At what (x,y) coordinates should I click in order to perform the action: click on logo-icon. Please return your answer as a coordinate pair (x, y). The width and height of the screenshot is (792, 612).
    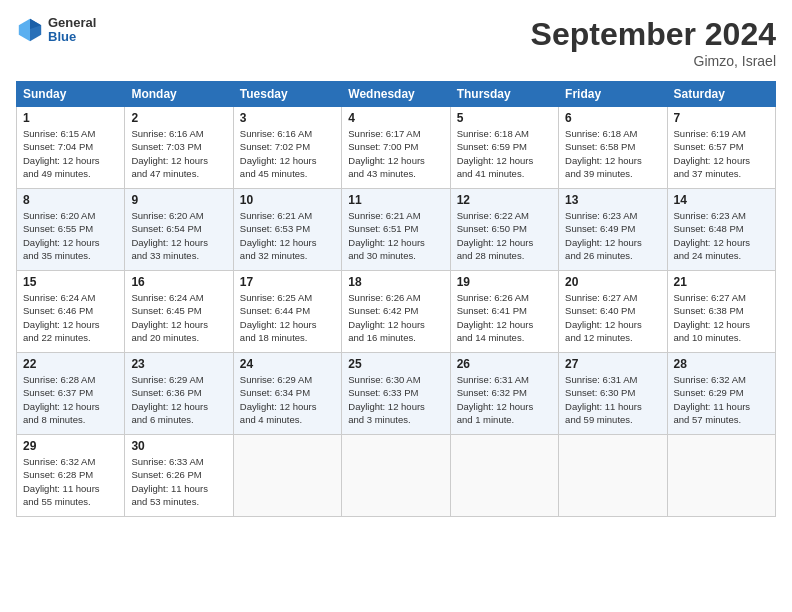
    Looking at the image, I should click on (30, 30).